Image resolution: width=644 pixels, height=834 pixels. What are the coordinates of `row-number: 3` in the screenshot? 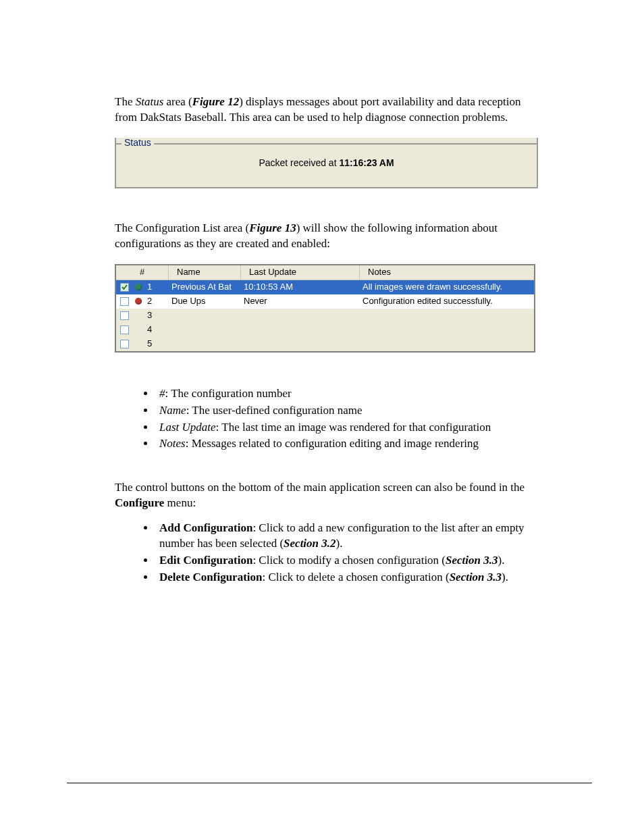 It's located at (157, 316).